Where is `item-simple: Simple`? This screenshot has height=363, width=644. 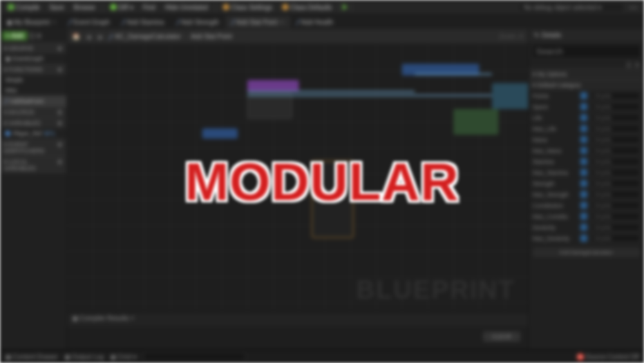
item-simple: Simple is located at coordinates (33, 80).